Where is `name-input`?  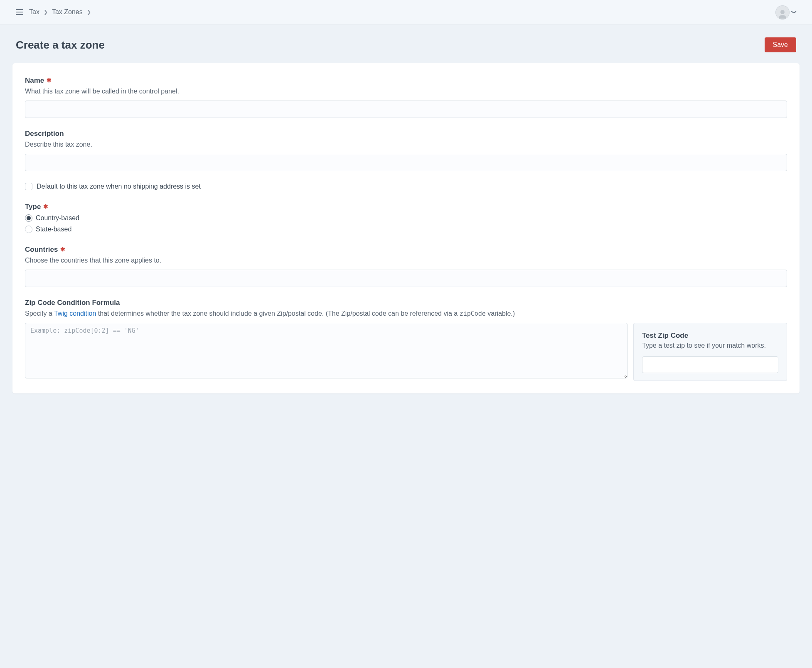
name-input is located at coordinates (406, 109).